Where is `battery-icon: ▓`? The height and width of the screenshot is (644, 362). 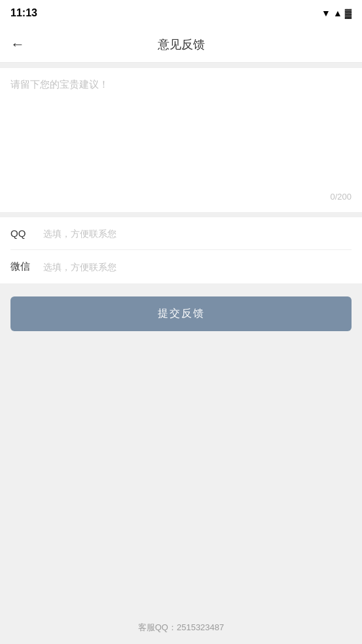
battery-icon: ▓ is located at coordinates (348, 13).